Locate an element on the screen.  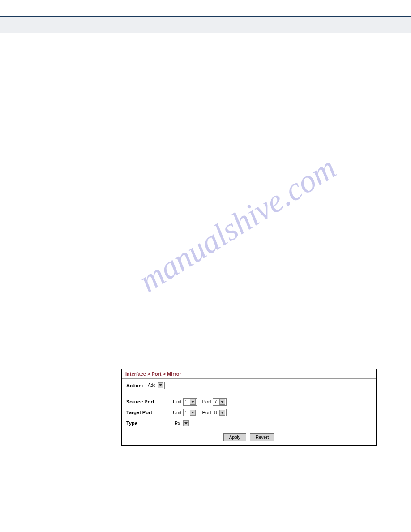
source-unit-value: 1 is located at coordinates (187, 402).